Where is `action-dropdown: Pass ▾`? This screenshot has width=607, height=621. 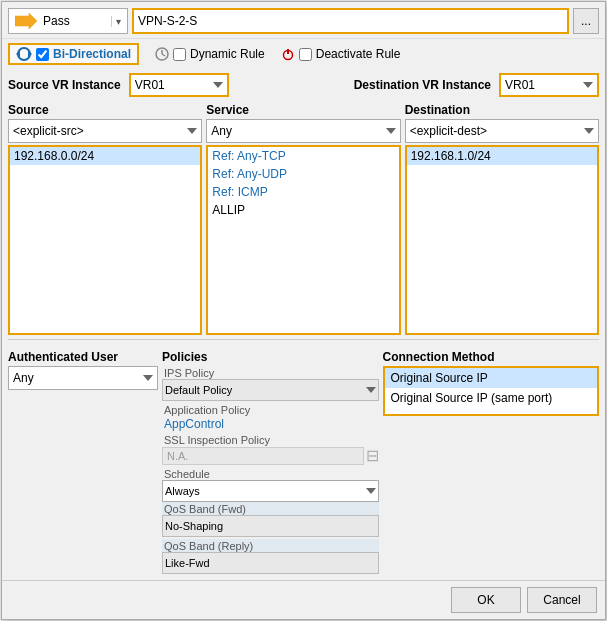 action-dropdown: Pass ▾ is located at coordinates (68, 21).